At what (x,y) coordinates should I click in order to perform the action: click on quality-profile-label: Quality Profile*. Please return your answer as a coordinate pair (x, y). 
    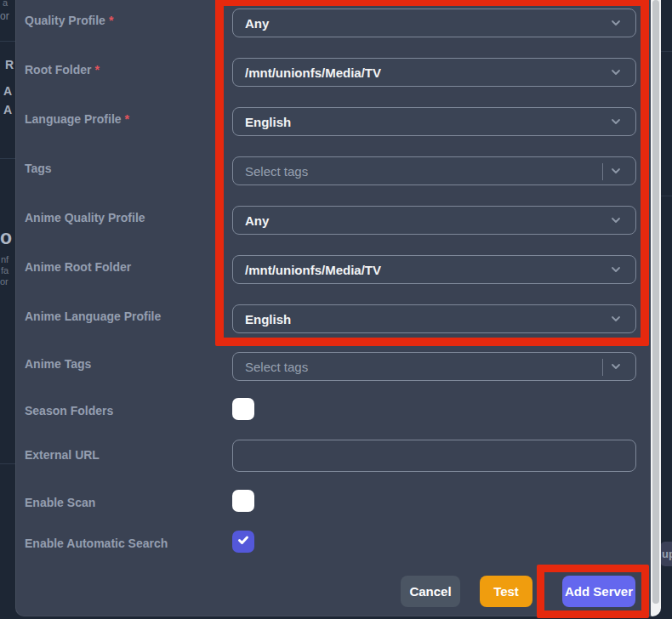
    Looking at the image, I should click on (124, 20).